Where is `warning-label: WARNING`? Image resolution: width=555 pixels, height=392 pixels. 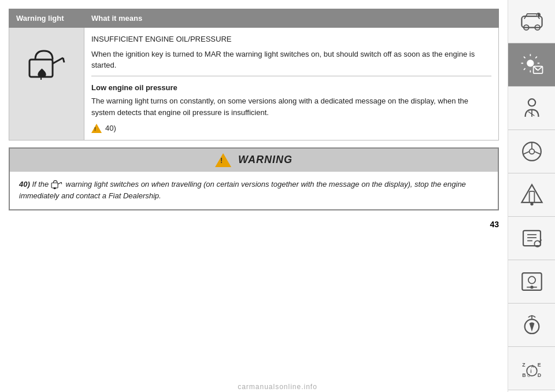 warning-label: WARNING is located at coordinates (265, 160).